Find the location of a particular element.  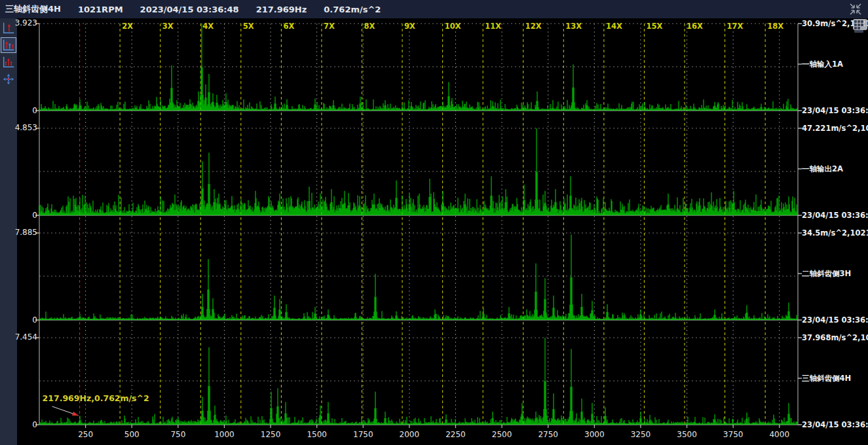

harmonic-label: 6X is located at coordinates (288, 26).